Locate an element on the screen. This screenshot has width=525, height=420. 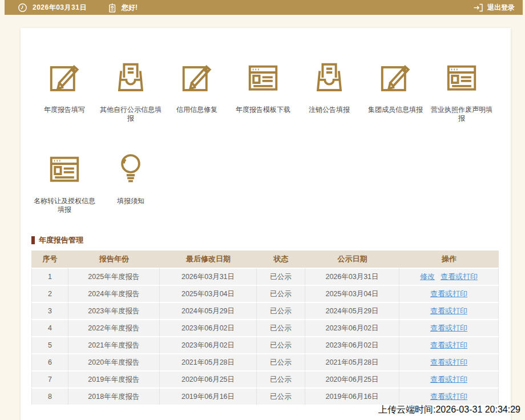
shortcut-label: 年度报告填写 is located at coordinates (64, 110).